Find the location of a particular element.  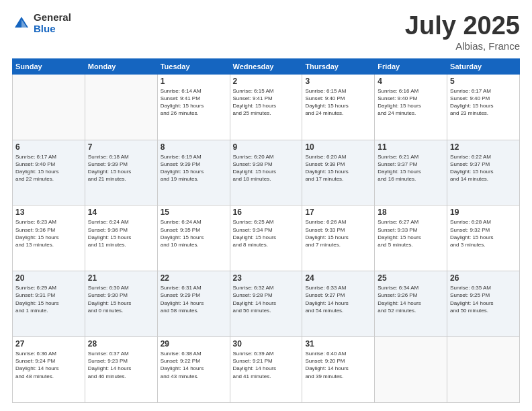

table-row: 5Sunrise: 6:17 AM Sunset: 9:40 PM Daylig… is located at coordinates (484, 107).